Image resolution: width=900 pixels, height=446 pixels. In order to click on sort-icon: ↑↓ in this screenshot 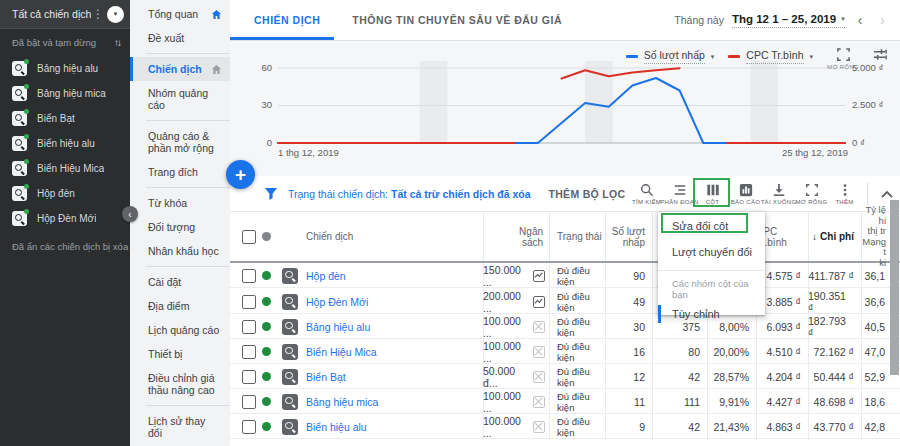, I will do `click(117, 42)`.